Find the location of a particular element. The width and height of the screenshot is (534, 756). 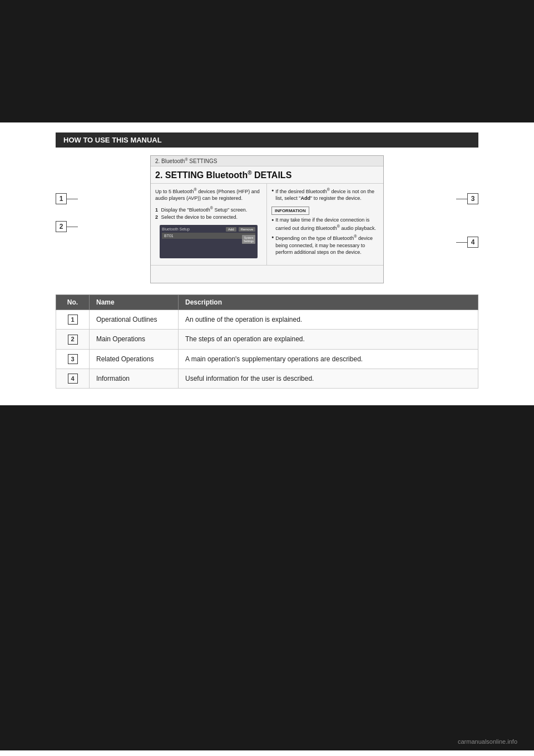

info-section: INFORMATION ● It may take time if the de… is located at coordinates (325, 232).